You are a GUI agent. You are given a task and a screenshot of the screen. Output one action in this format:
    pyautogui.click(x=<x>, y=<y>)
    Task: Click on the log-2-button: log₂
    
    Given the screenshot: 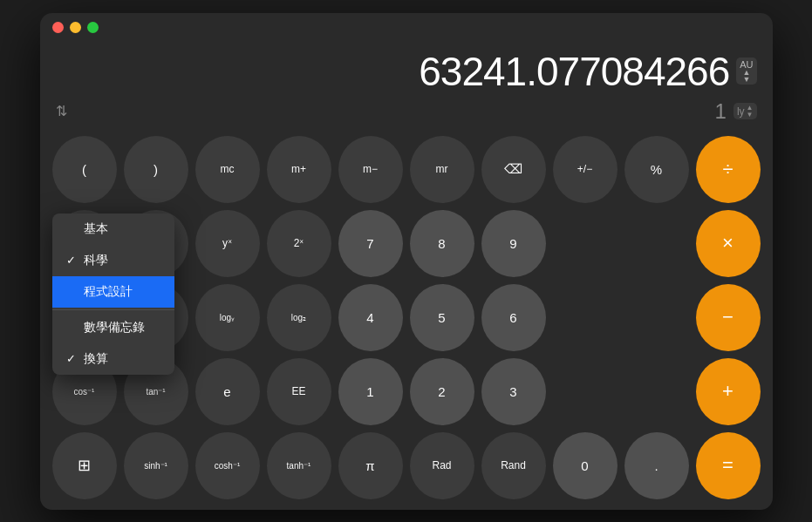 What is the action you would take?
    pyautogui.click(x=299, y=317)
    